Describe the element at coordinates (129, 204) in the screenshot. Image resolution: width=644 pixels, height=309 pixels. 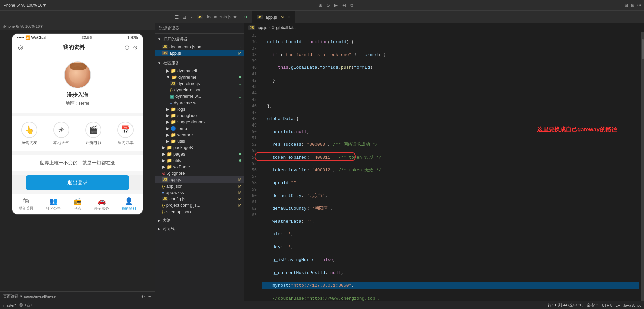
I see `bottom-nav-profile: 👤 我的资料` at that location.